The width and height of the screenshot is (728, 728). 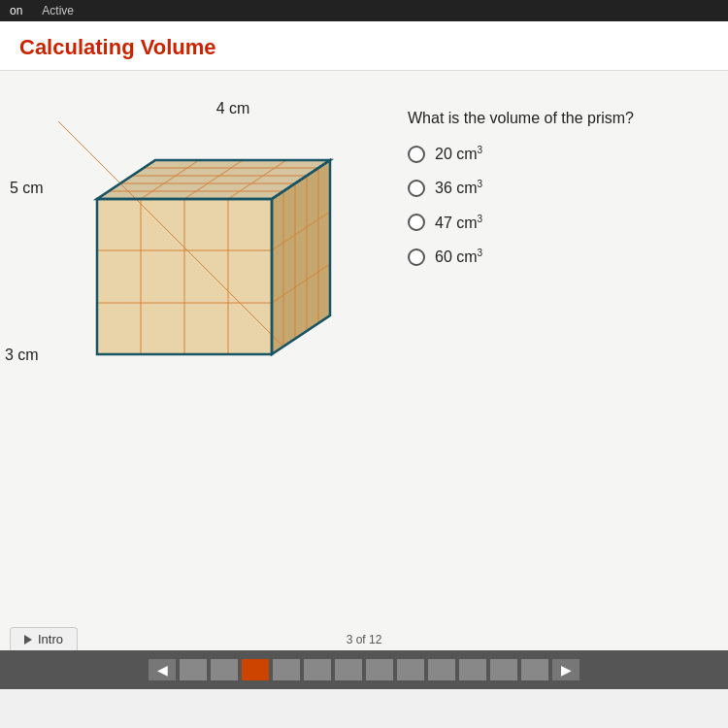 What do you see at coordinates (16, 11) in the screenshot?
I see `status-label-on: on` at bounding box center [16, 11].